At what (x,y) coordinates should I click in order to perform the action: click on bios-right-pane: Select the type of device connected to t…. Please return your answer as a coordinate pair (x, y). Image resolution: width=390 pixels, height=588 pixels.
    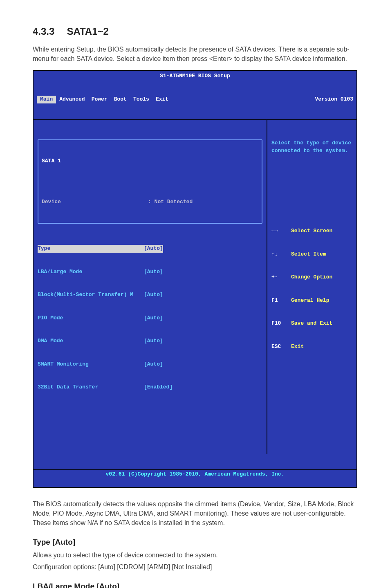
    Looking at the image, I should click on (312, 287).